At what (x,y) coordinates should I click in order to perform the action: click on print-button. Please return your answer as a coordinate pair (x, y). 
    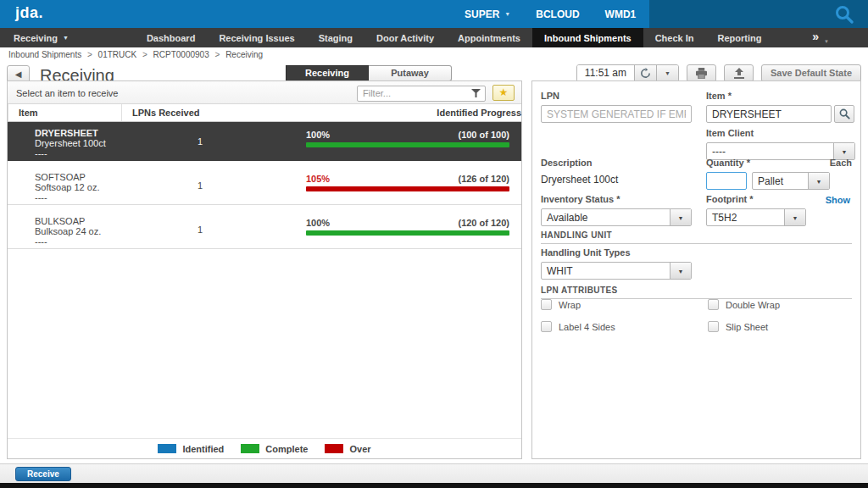
    Looking at the image, I should click on (702, 73).